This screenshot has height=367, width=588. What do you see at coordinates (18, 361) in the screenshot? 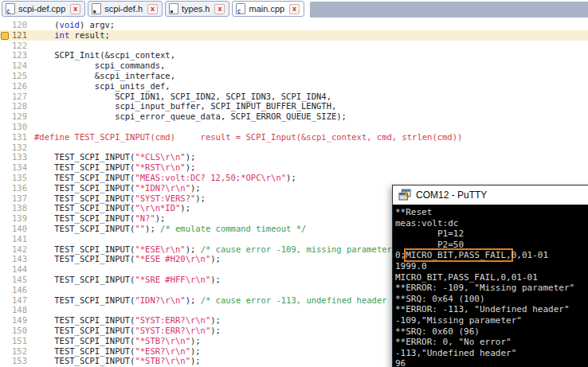
I see `line-number: 153` at bounding box center [18, 361].